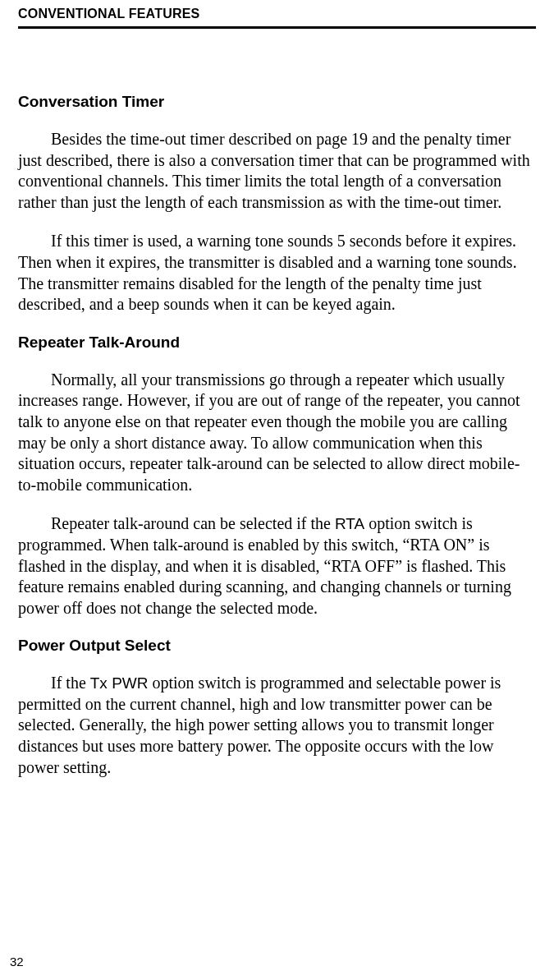 The width and height of the screenshot is (554, 980). What do you see at coordinates (120, 683) in the screenshot?
I see `option-switch-txpwr: Tx PWR` at bounding box center [120, 683].